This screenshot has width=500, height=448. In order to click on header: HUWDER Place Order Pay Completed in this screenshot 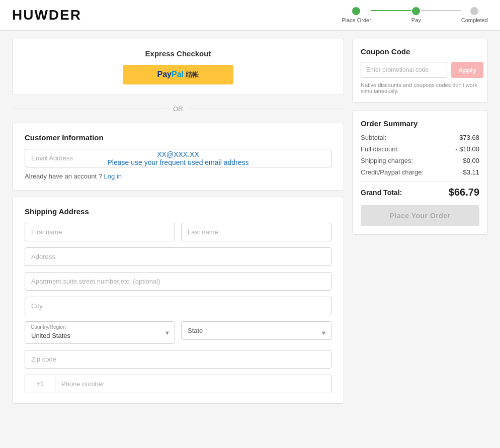, I will do `click(250, 15)`.